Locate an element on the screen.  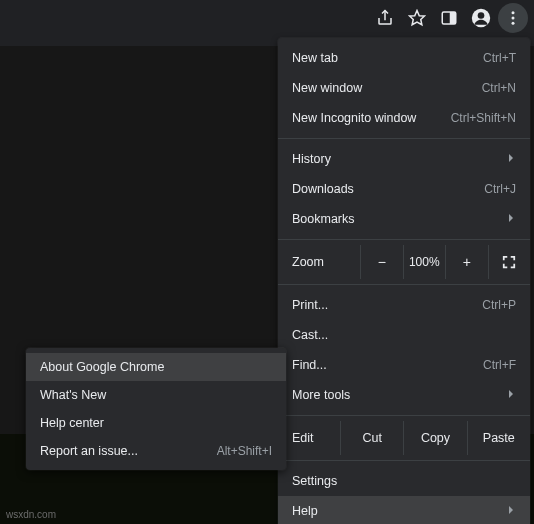
edit-label: Edit is located at coordinates (316, 438).